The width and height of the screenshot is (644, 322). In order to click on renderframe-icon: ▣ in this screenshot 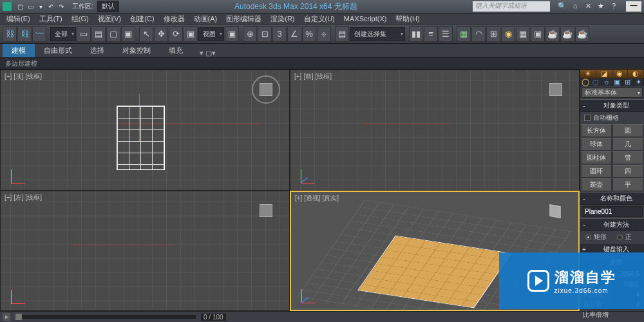, I will do `click(538, 34)`.